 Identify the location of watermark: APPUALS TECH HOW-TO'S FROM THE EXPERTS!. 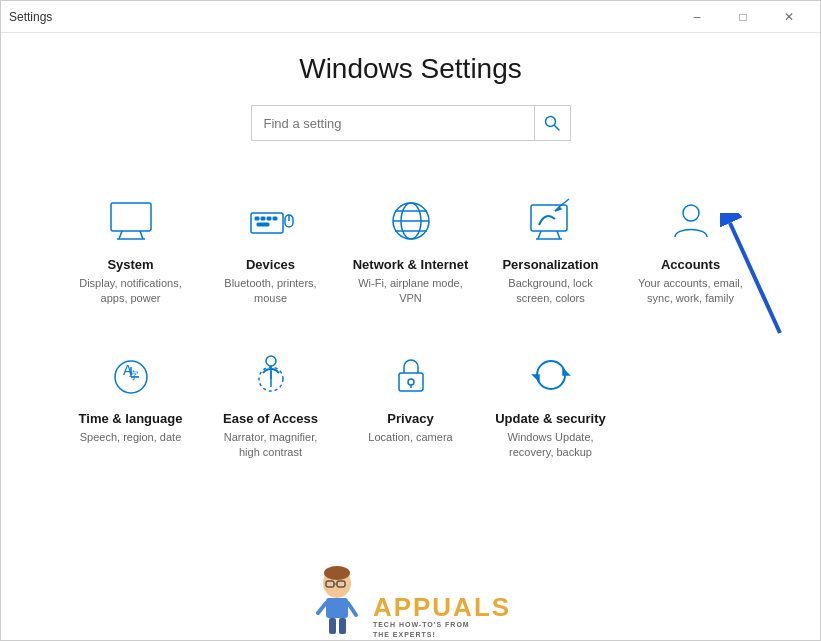
(411, 580).